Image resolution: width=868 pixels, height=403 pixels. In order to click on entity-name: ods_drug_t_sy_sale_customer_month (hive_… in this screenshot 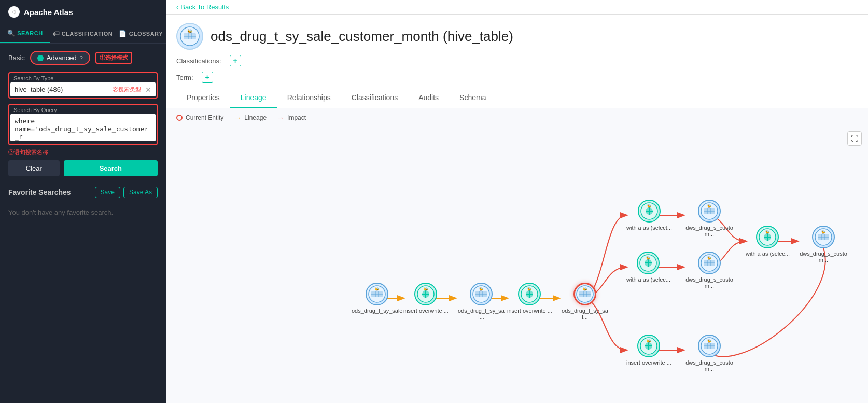, I will do `click(362, 36)`.